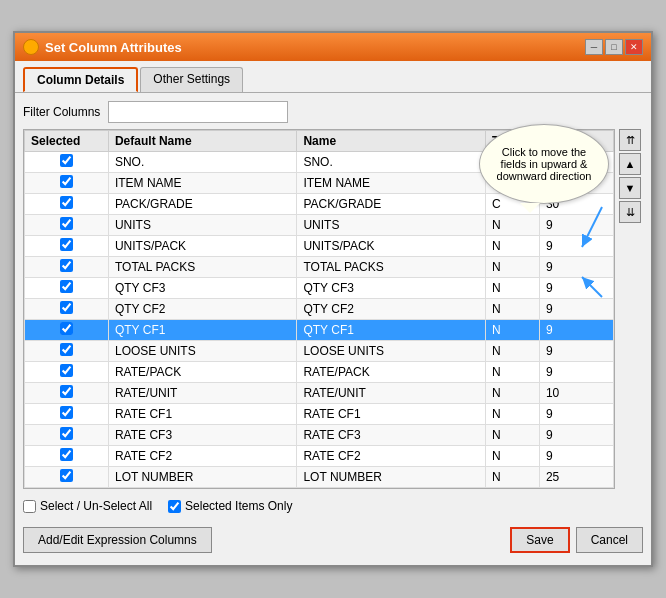  What do you see at coordinates (333, 506) in the screenshot?
I see `bottom-checks: Select / Un-Select All Selected Items On…` at bounding box center [333, 506].